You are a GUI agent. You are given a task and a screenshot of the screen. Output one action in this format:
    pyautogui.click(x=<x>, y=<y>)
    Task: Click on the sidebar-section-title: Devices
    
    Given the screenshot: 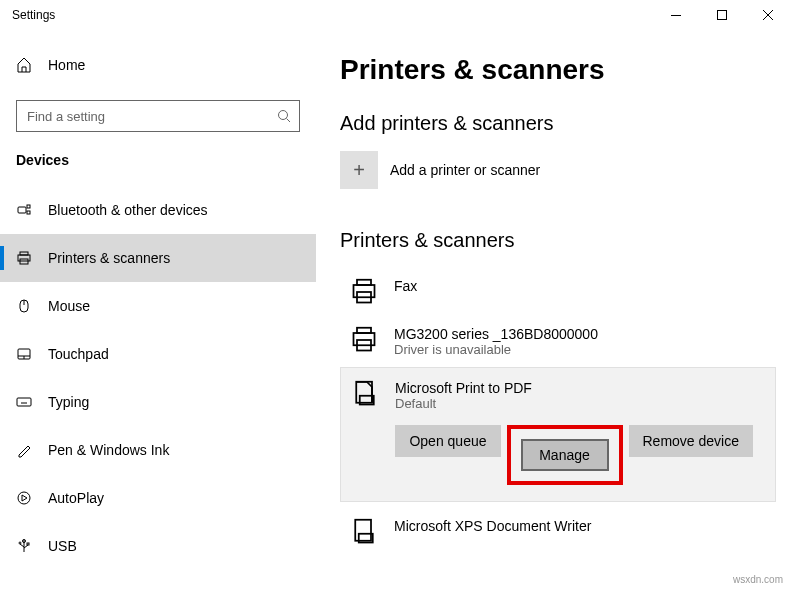 What is the action you would take?
    pyautogui.click(x=158, y=160)
    